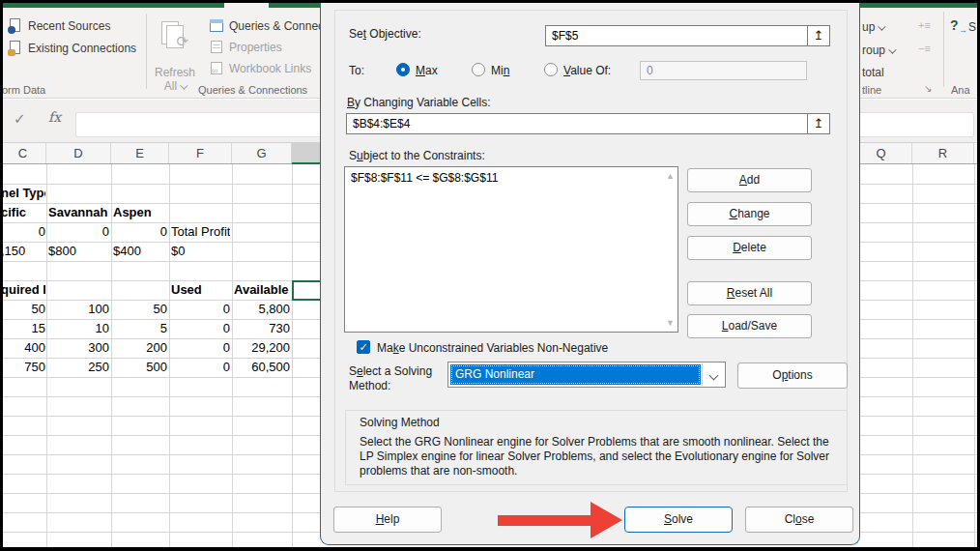 Image resolution: width=980 pixels, height=551 pixels. What do you see at coordinates (54, 117) in the screenshot?
I see `insert-function-icon: fx` at bounding box center [54, 117].